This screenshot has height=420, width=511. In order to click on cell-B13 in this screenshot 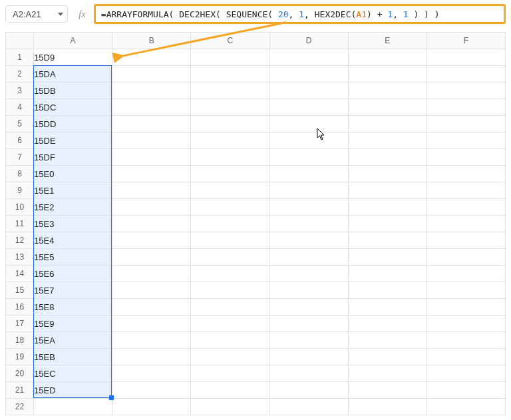, I will do `click(152, 257)`.